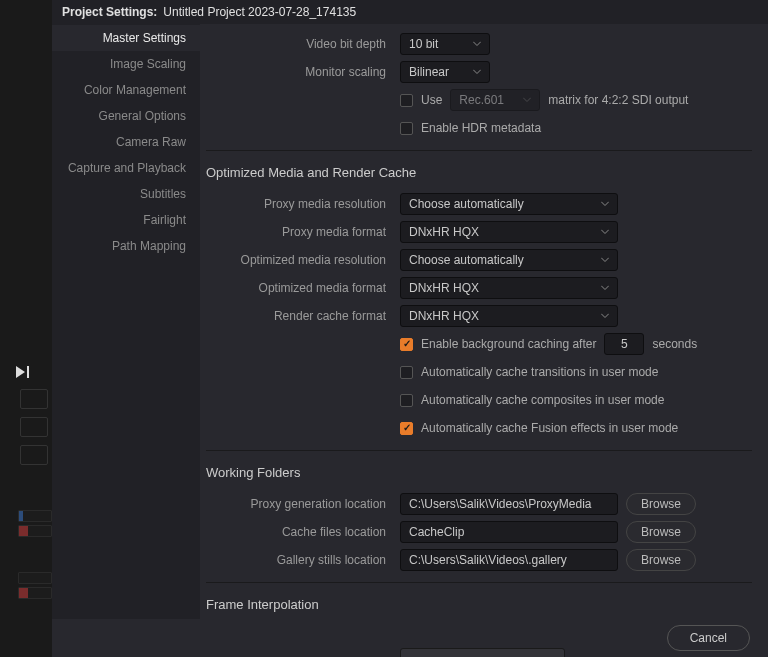  I want to click on browse-button-proxy: Browse, so click(661, 504).